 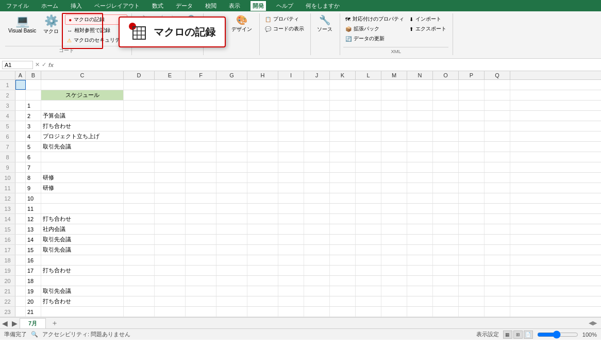 I want to click on col-header-g: G, so click(x=232, y=75).